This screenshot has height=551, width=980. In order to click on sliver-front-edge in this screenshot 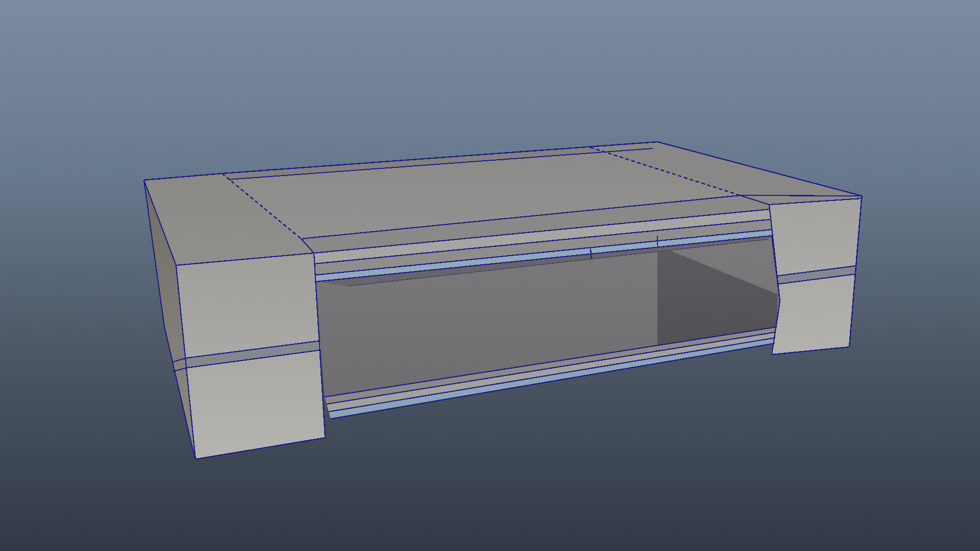, I will do `click(801, 196)`.